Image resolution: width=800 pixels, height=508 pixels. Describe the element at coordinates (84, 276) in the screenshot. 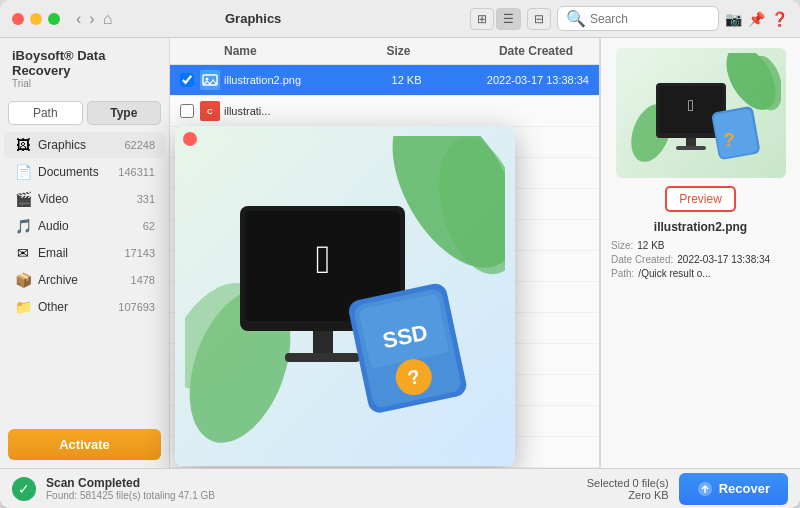

I see `sidebar-items: 🖼 Graphics 62248 📄 Documents 146311 🎬 Vi…` at that location.